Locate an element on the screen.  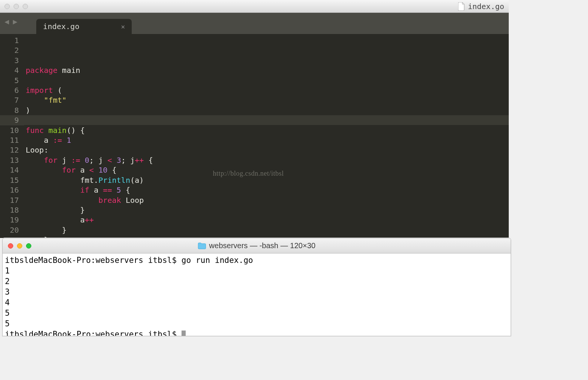
line-number: 11 is located at coordinates (9, 140).